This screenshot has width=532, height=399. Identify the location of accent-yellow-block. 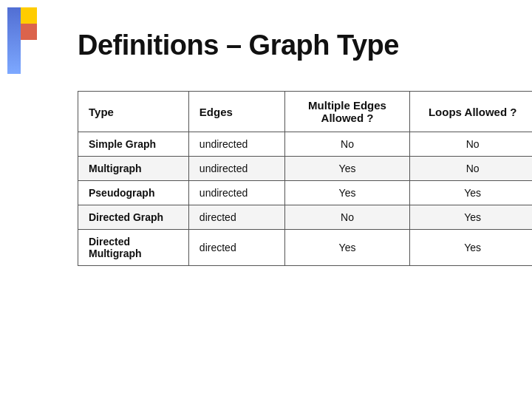
(29, 16).